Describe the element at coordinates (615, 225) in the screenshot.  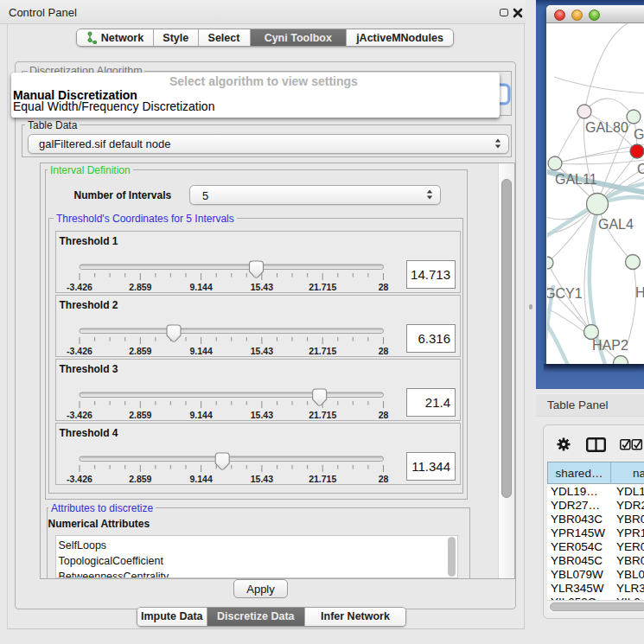
I see `svg-text: GAL4` at that location.